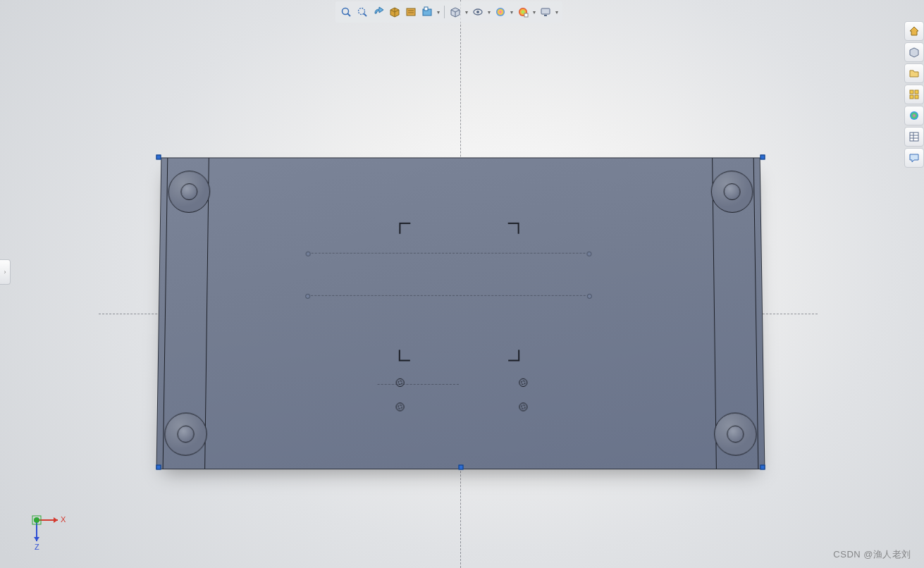 This screenshot has height=568, width=924. What do you see at coordinates (455, 12) in the screenshot?
I see `display-style-icon` at bounding box center [455, 12].